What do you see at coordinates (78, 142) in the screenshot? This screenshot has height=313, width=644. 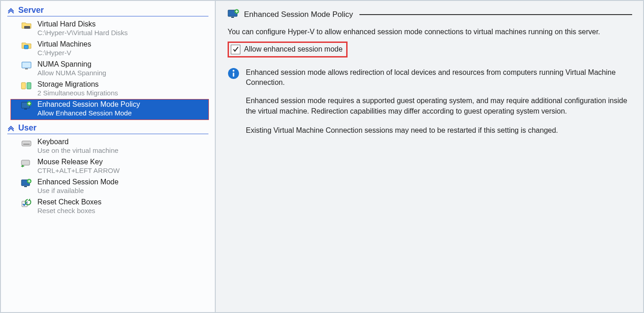 I see `nav-item-title: Keyboard` at bounding box center [78, 142].